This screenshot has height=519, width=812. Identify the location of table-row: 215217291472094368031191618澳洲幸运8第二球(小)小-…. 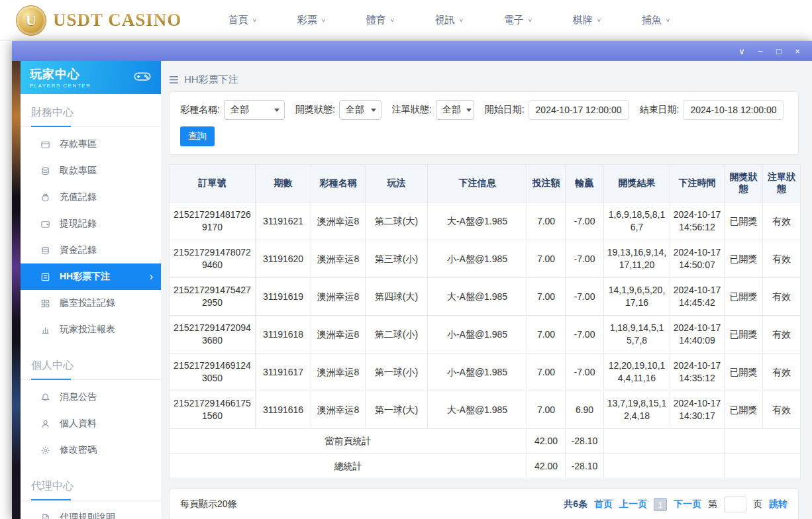
(485, 335).